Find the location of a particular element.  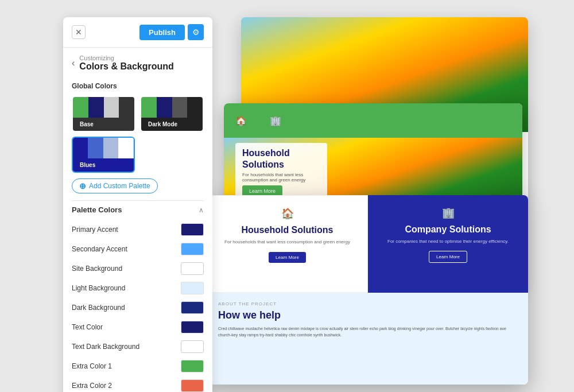

household-card-desc: For households that want less consumptio… is located at coordinates (287, 242).